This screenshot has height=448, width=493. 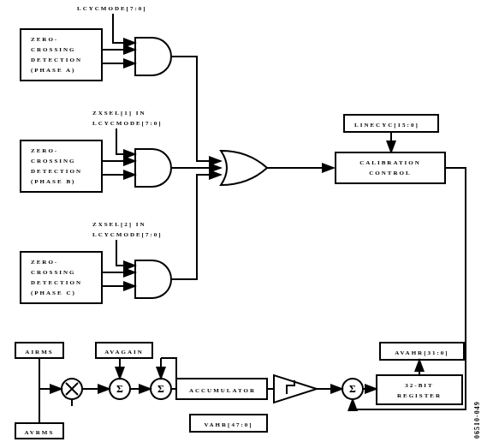 I want to click on calibration-control-box, so click(x=390, y=168).